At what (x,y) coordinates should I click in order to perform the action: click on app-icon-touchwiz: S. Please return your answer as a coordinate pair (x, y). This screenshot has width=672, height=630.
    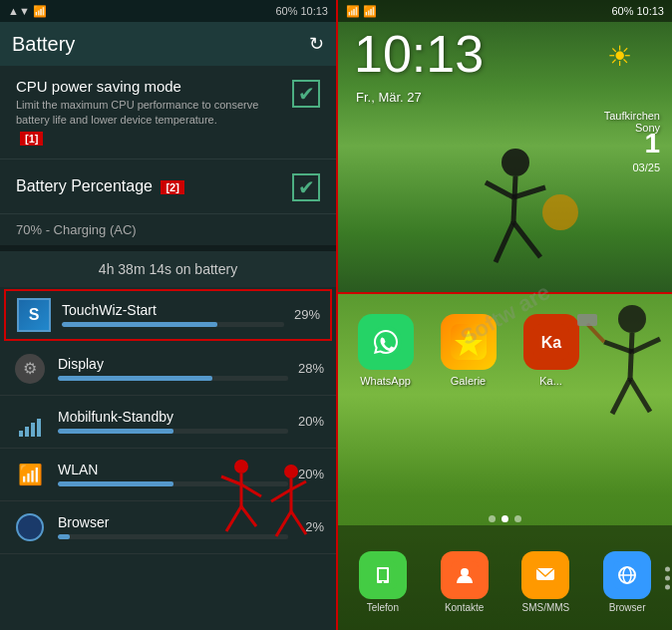
    Looking at the image, I should click on (34, 315).